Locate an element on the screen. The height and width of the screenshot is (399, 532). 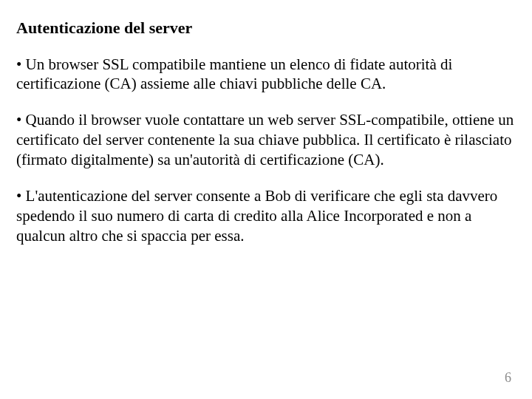
slide-title: Autenticazione del server is located at coordinates (266, 28).